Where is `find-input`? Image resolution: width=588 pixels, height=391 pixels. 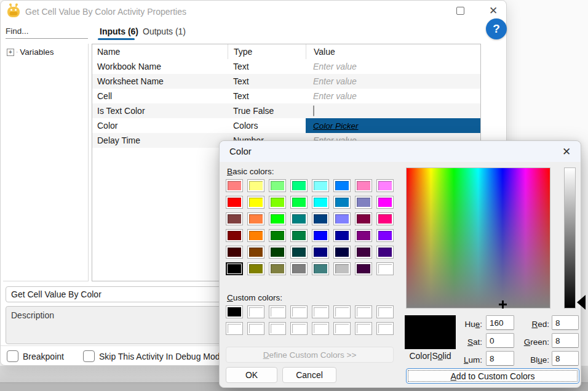 find-input is located at coordinates (47, 31).